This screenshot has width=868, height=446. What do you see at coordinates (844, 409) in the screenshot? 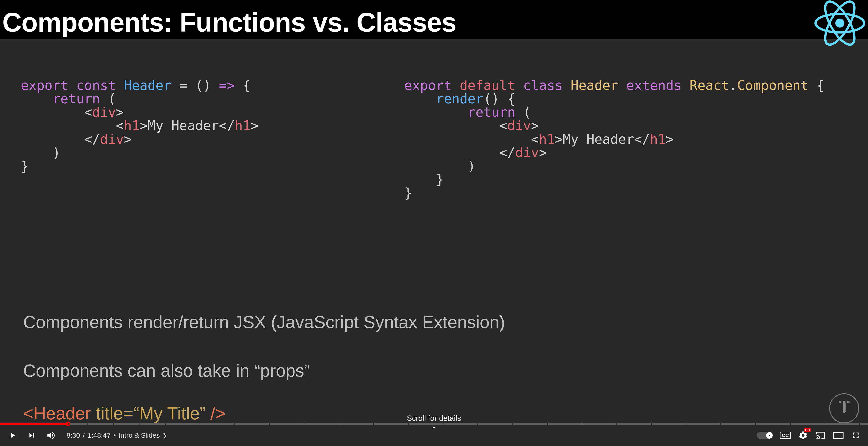
I see `watermark-letter` at bounding box center [844, 409].